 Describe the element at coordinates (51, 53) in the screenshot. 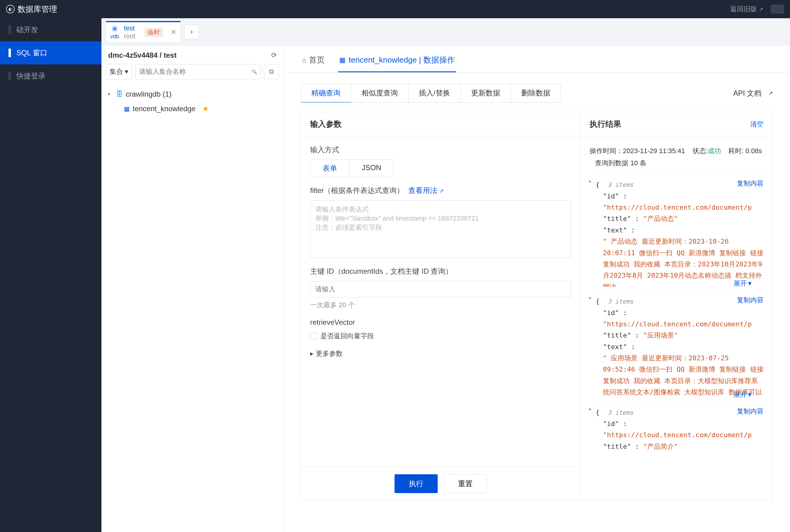

I see `nav-item-sql-window: SQL 窗口` at that location.